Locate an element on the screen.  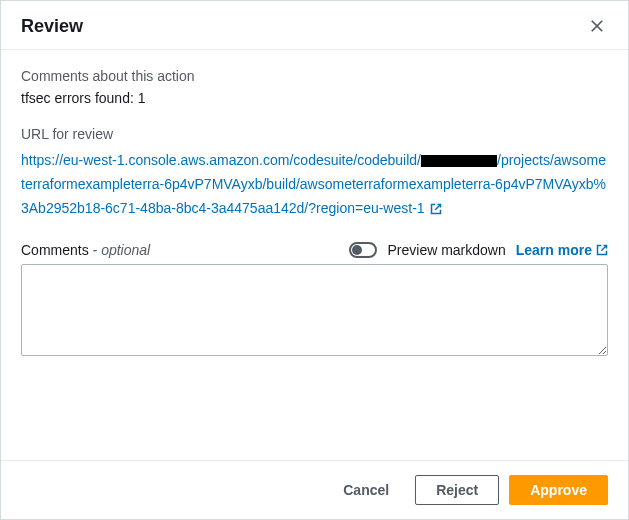
redacted-segment is located at coordinates (459, 161).